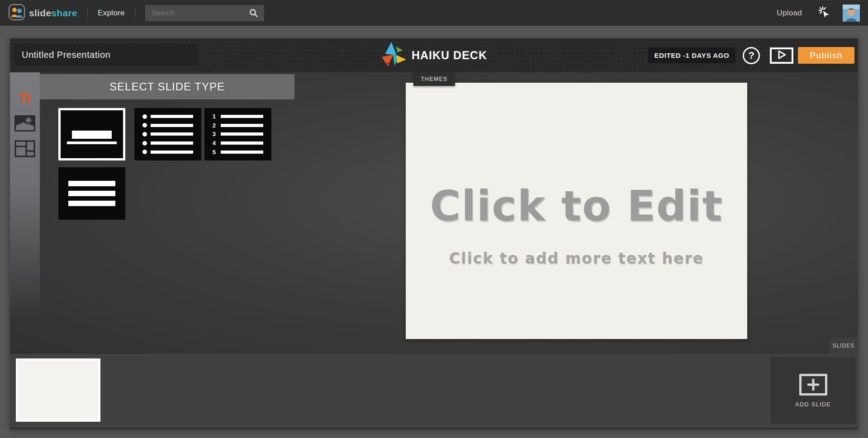 Image resolution: width=868 pixels, height=438 pixels. What do you see at coordinates (92, 135) in the screenshot?
I see `title-bar-shape` at bounding box center [92, 135].